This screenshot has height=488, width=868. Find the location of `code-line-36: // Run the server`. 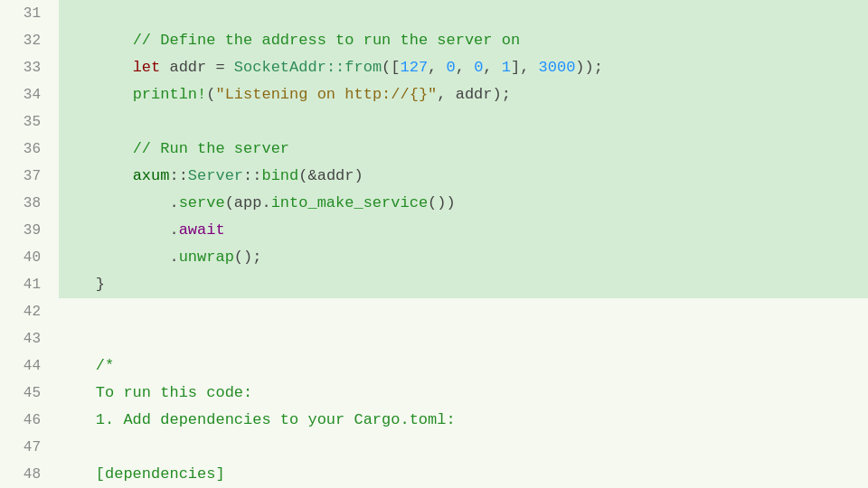

code-line-36: // Run the server is located at coordinates (463, 149).